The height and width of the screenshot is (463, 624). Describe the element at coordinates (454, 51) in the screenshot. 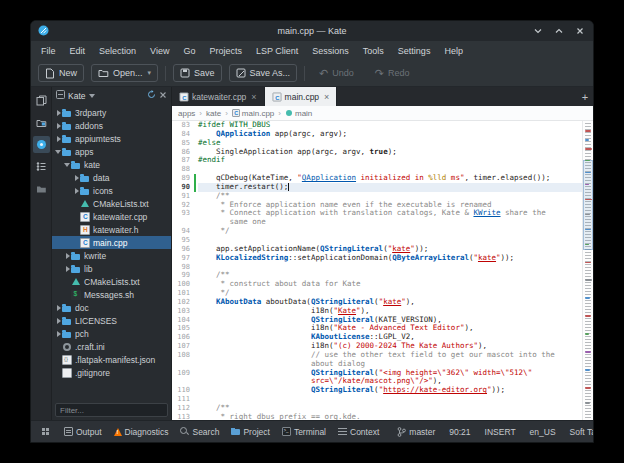

I see `menu-item-help: Help` at that location.